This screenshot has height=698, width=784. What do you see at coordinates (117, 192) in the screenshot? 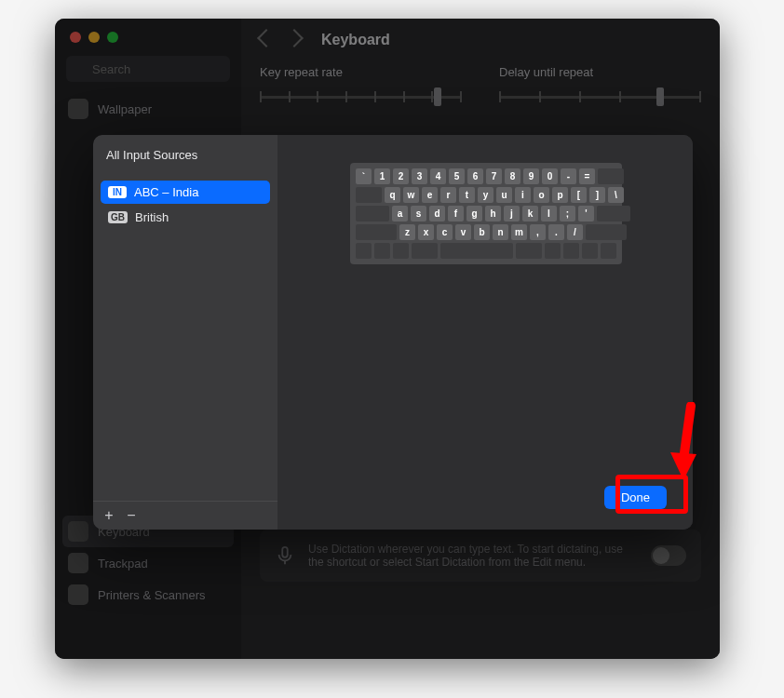
I see `input-source-badge: IN` at bounding box center [117, 192].